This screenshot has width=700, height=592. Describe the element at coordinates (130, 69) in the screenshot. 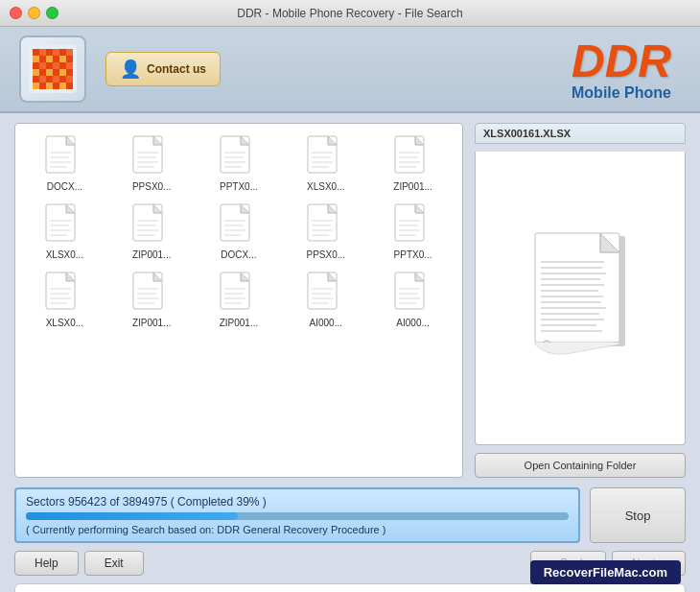

I see `contact-icon: 👤` at that location.